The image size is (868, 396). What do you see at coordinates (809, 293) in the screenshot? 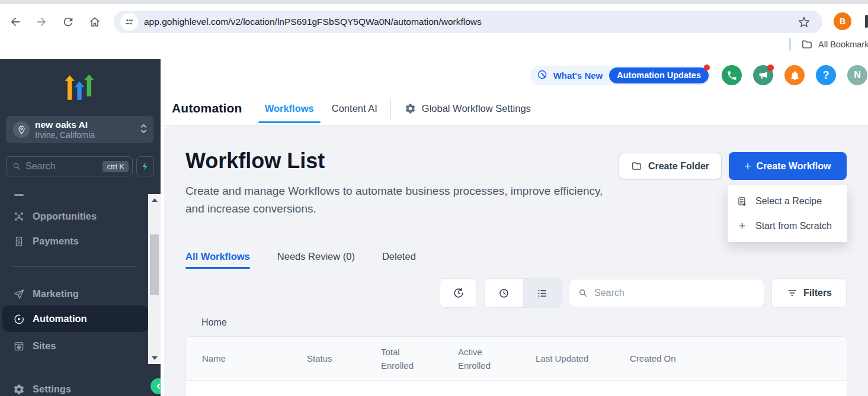
I see `filters-button: Filters` at bounding box center [809, 293].